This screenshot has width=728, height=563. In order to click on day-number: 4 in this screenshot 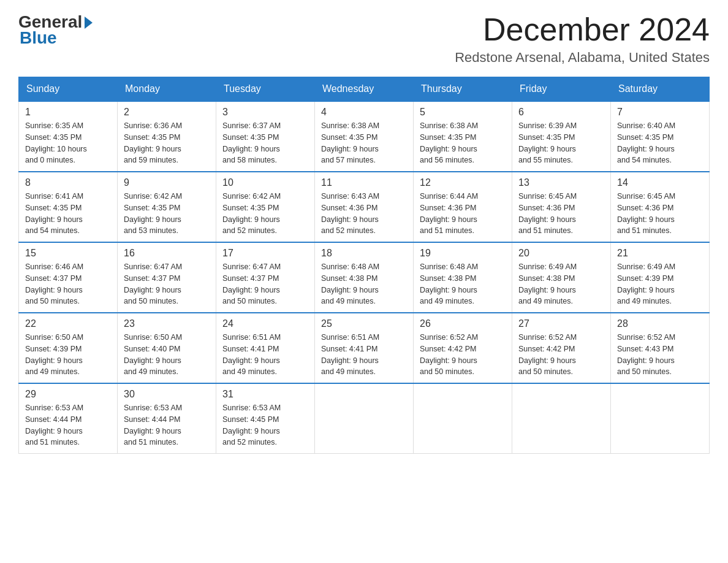, I will do `click(364, 112)`.